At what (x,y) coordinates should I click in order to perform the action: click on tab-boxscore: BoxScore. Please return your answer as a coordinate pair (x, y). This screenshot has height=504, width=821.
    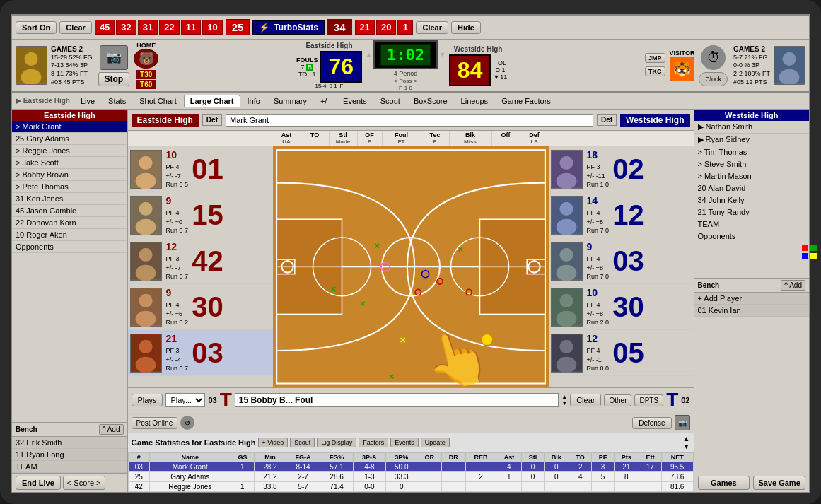
    Looking at the image, I should click on (431, 101).